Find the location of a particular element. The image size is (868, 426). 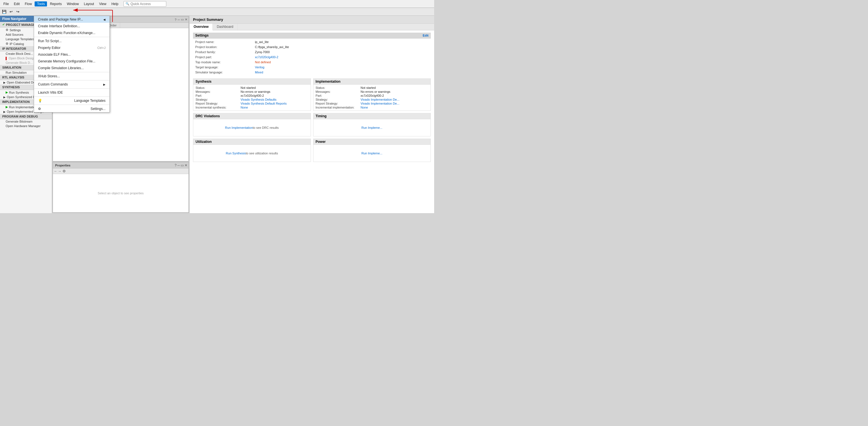

property-editor-shortcut: Ctrl+J is located at coordinates (101, 48).